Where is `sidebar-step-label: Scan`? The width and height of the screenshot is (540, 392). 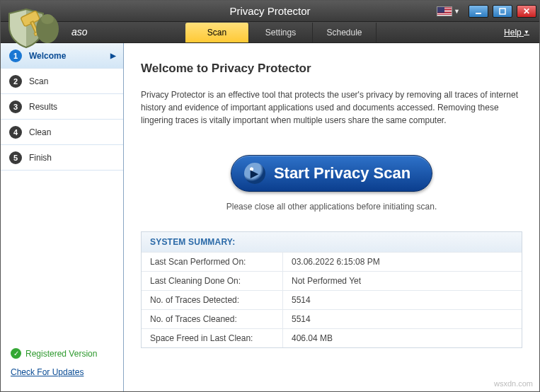 sidebar-step-label: Scan is located at coordinates (38, 81).